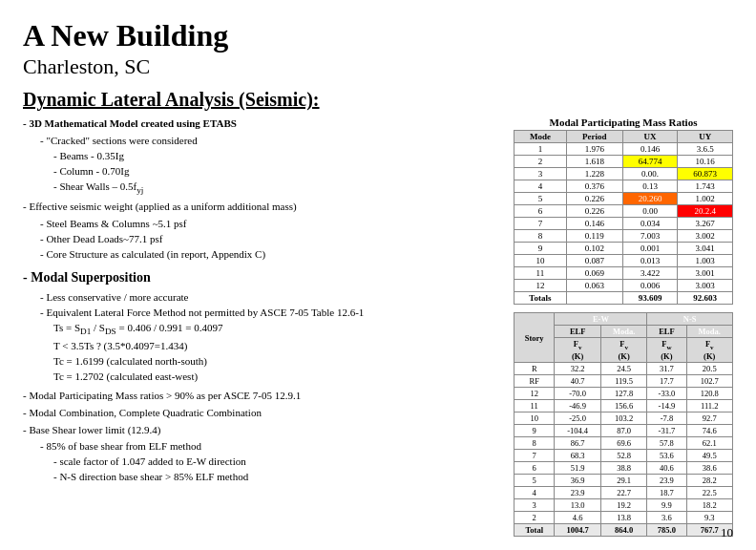 This screenshot has width=756, height=550. I want to click on modal-cell: 0.13, so click(650, 187).